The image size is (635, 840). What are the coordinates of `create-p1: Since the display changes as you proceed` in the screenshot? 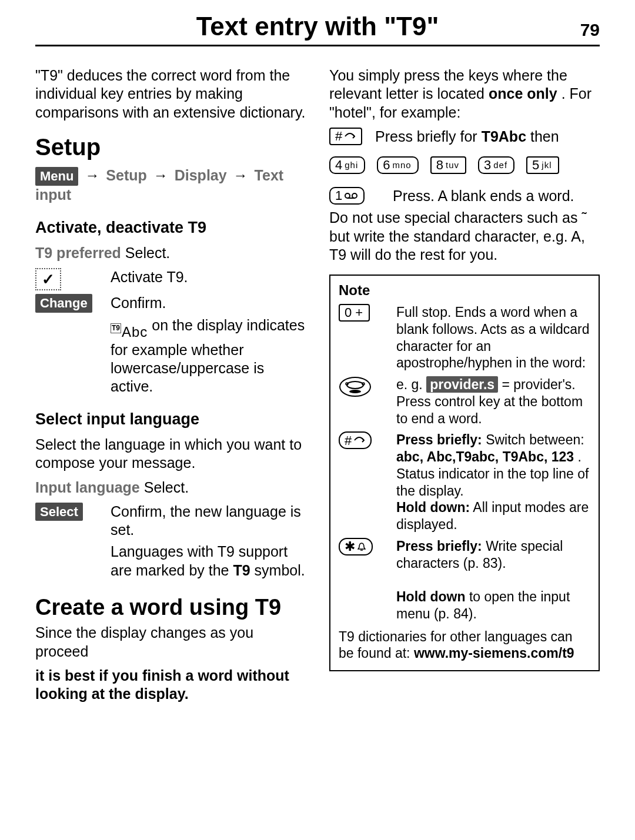 It's located at (171, 642).